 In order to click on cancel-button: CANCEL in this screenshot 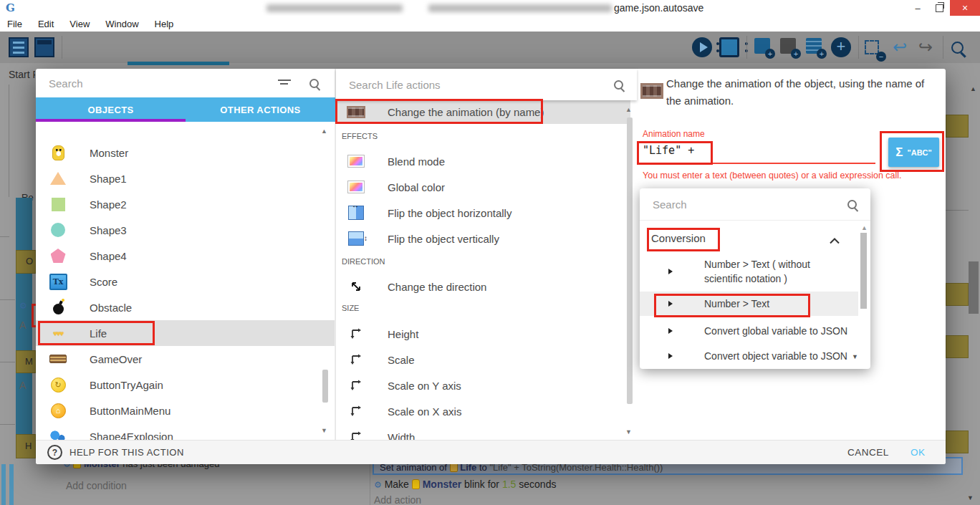, I will do `click(868, 453)`.